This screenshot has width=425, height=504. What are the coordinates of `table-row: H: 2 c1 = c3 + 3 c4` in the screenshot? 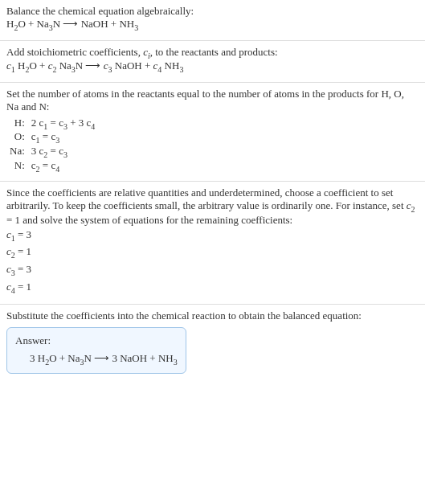 It's located at (52, 124).